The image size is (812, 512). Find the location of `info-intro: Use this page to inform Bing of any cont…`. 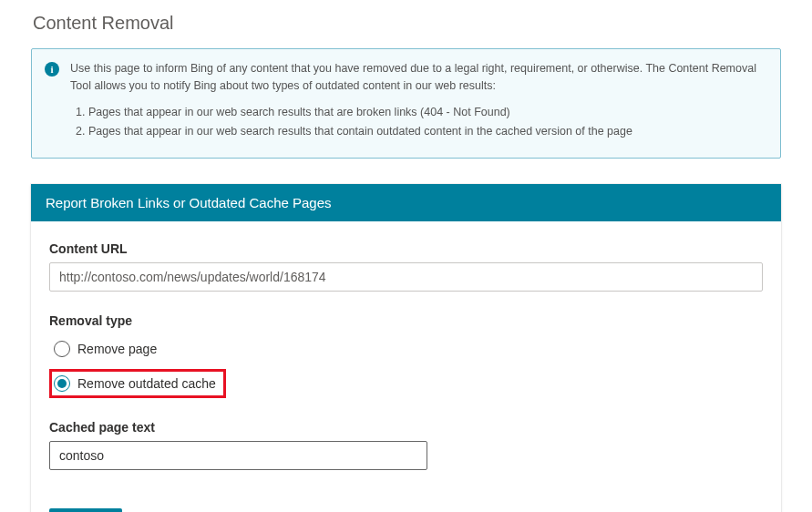

info-intro: Use this page to inform Bing of any cont… is located at coordinates (419, 77).